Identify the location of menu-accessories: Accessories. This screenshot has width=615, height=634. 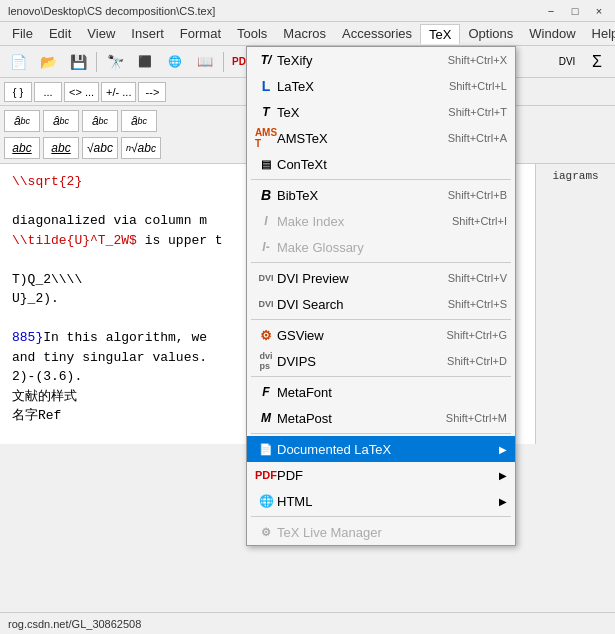
(377, 34).